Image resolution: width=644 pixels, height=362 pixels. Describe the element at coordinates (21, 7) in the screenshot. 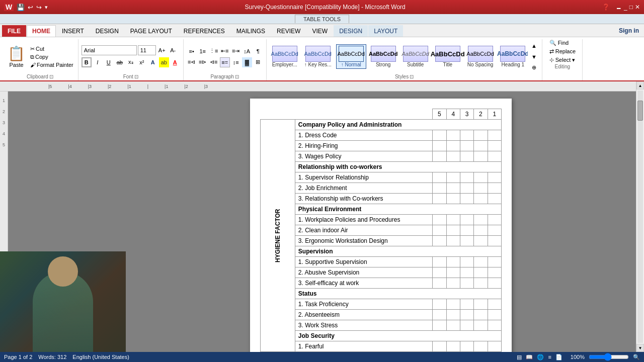

I see `quick-access-save: 💾` at that location.